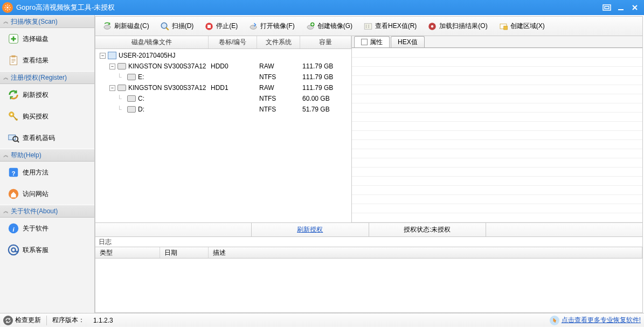  What do you see at coordinates (47, 211) in the screenshot?
I see `accordion-header: ︽关于软件(About)` at bounding box center [47, 211].